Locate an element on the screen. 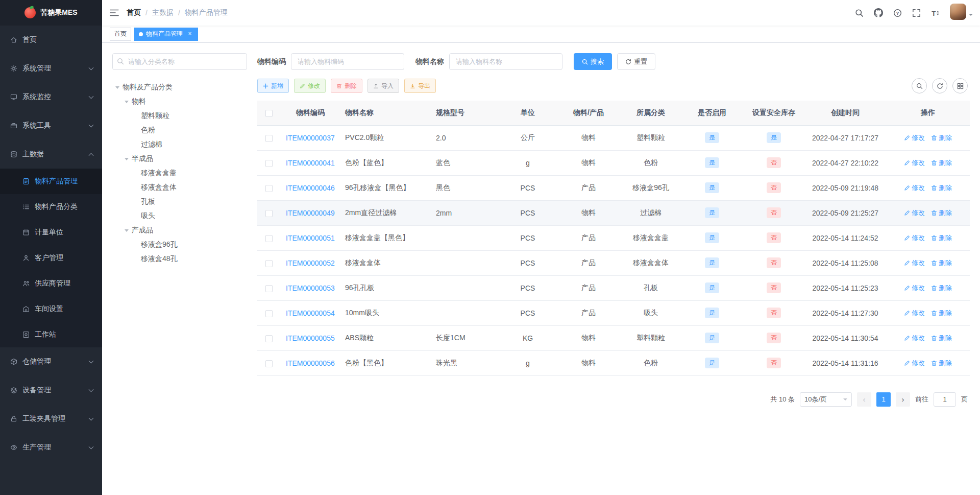 The image size is (980, 495). header-search-button is located at coordinates (860, 13).